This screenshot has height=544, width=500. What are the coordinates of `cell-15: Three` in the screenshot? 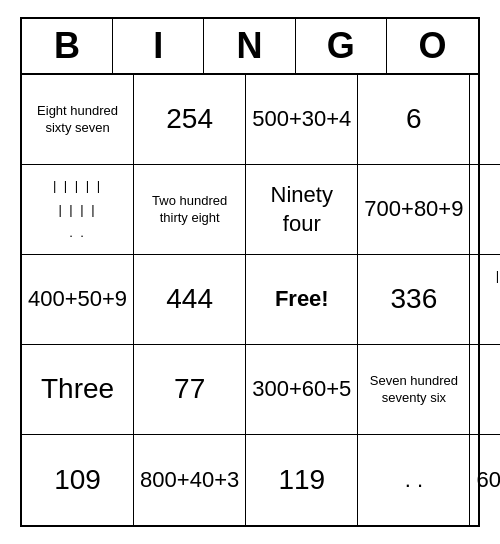 It's located at (78, 390).